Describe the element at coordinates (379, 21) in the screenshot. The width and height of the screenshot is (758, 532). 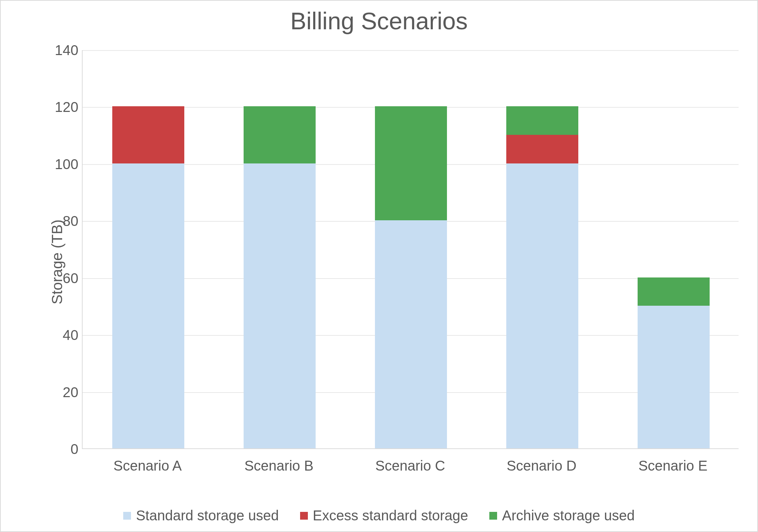
I see `chart-title: Billing Scenarios` at that location.